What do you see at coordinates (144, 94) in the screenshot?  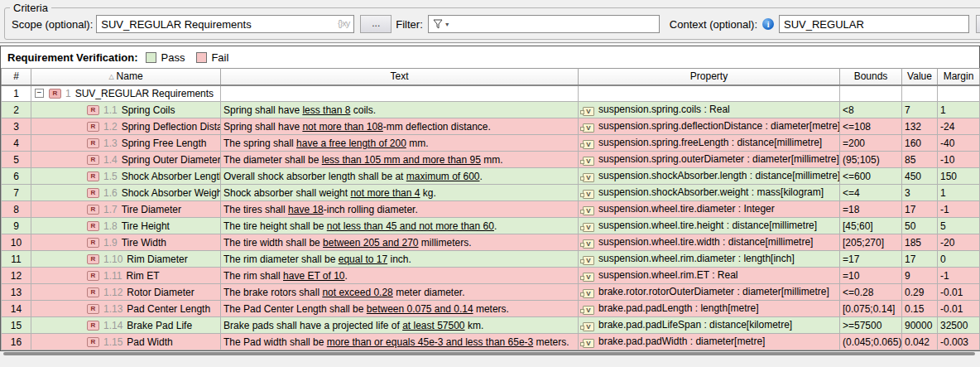 I see `requirement-name: SUV_REGULAR Requirements` at bounding box center [144, 94].